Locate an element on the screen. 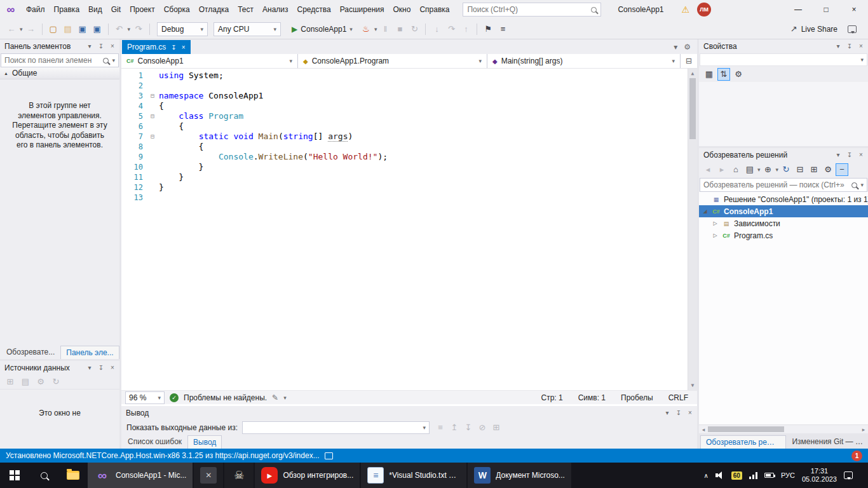 The height and width of the screenshot is (488, 868). tree-item: ▦Решение "ConsoleApp1" (проекты: 1 из 1) is located at coordinates (783, 200).